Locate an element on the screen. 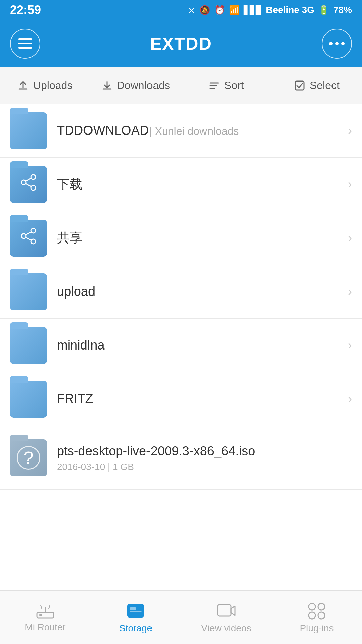 The image size is (362, 644). select-button: Select is located at coordinates (317, 85).